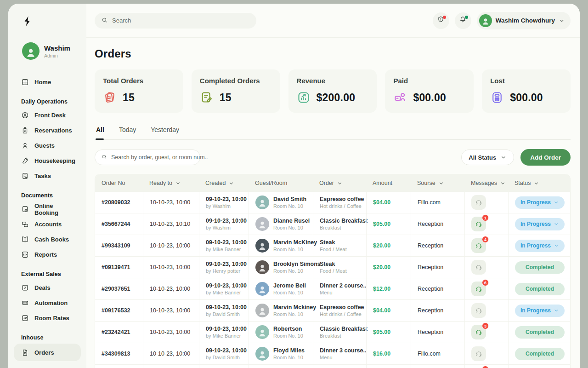 The width and height of the screenshot is (588, 368). Describe the element at coordinates (333, 91) in the screenshot. I see `stat-card-revenue: Revenue$200.00` at that location.